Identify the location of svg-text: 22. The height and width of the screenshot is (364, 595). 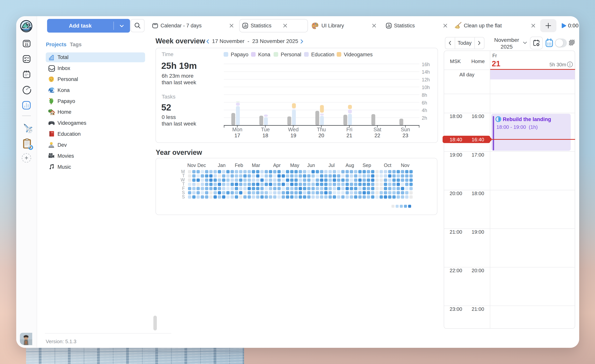
(377, 136).